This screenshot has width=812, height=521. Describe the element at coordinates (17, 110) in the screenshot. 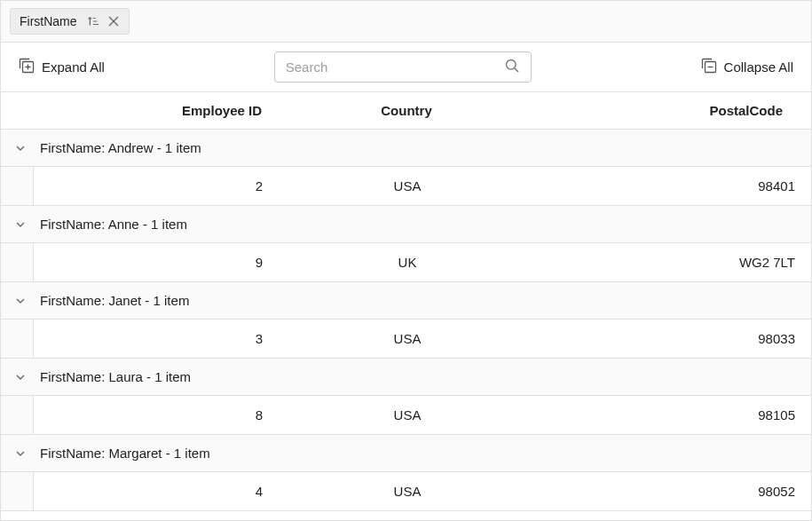

I see `column-header-group-indent` at that location.